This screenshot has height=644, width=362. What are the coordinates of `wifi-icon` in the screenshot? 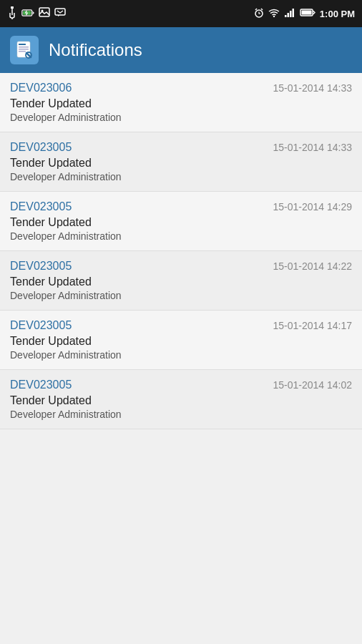 It's located at (274, 14).